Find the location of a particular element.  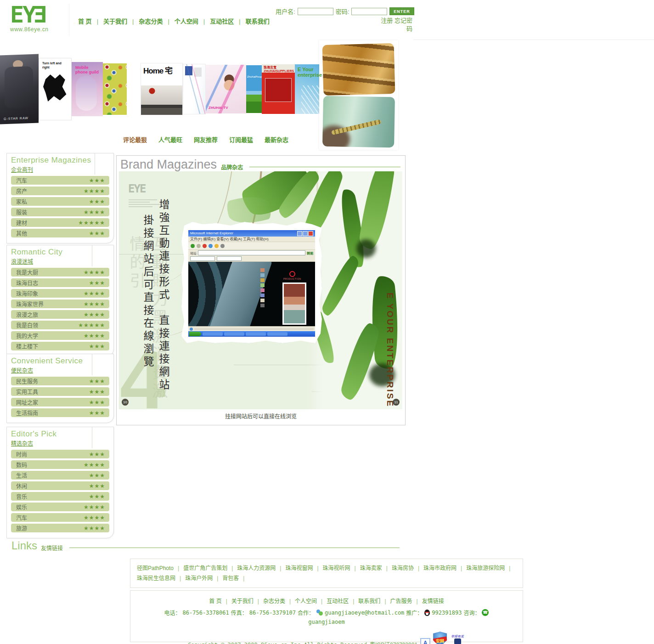

trust-badge-a: A is located at coordinates (425, 641).